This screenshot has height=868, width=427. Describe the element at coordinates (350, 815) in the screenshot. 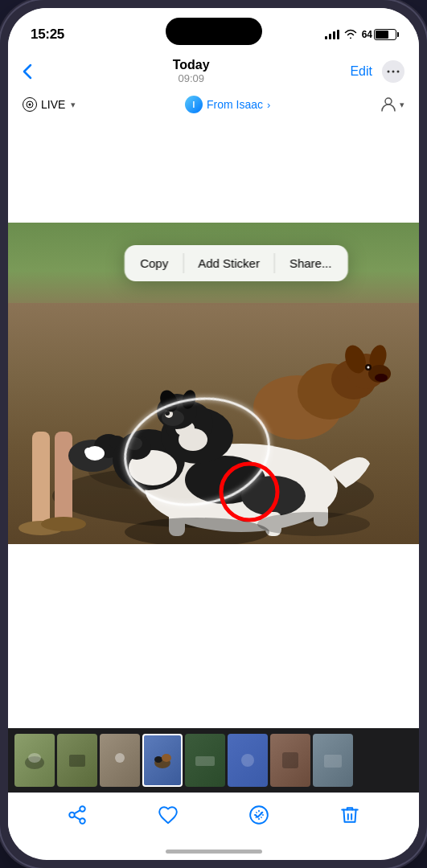

I see `trash-icon` at that location.